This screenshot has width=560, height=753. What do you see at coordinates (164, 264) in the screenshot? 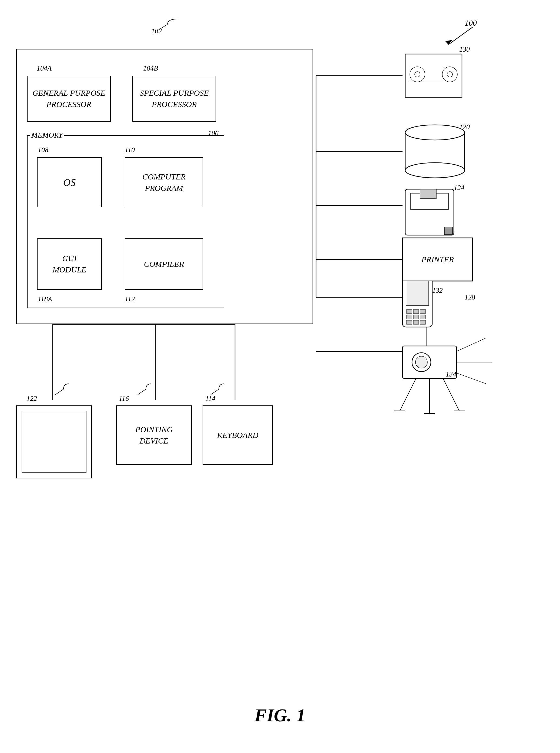
I see `compiler-box: COMPILER` at bounding box center [164, 264].